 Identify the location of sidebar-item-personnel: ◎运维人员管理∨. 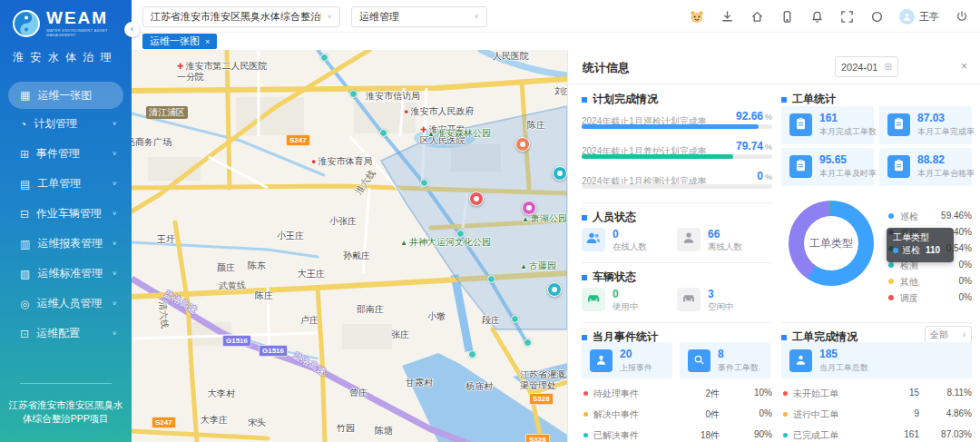
(65, 303).